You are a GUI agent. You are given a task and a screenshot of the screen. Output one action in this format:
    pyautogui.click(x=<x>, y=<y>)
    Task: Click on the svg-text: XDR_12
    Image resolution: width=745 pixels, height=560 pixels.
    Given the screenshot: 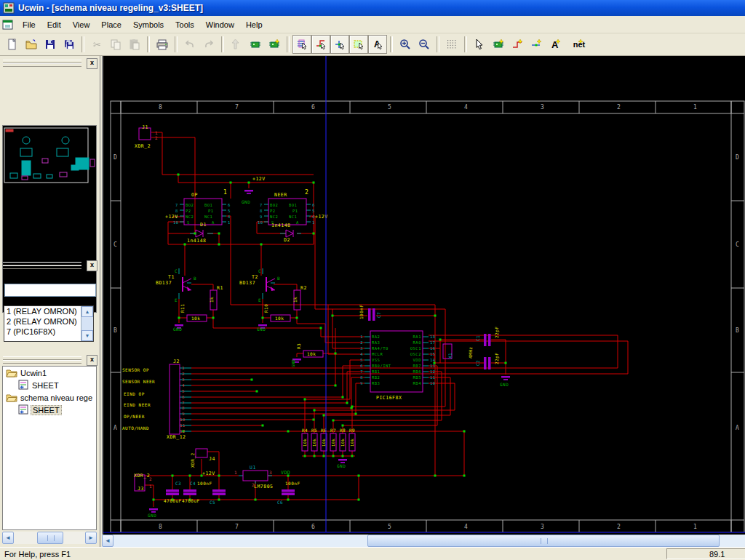 What is the action you would take?
    pyautogui.click(x=176, y=437)
    